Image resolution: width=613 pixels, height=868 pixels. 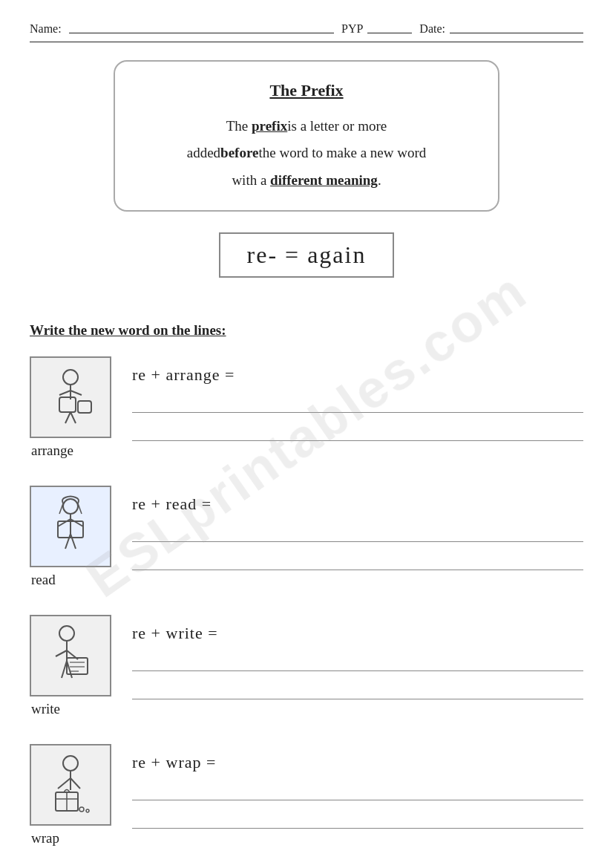 What do you see at coordinates (324, 180) in the screenshot?
I see `diff-meaning: different meaning` at bounding box center [324, 180].